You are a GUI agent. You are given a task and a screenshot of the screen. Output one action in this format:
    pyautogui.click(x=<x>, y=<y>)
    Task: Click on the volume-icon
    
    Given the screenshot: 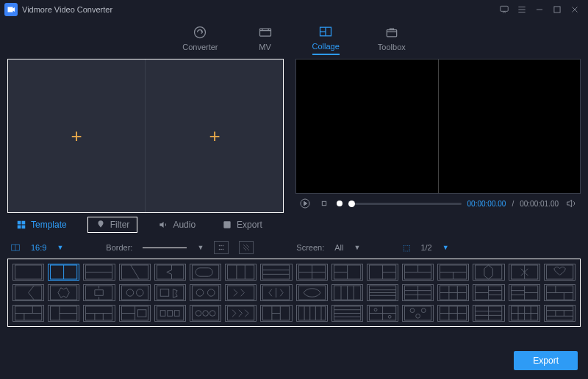 What is the action you would take?
    pyautogui.click(x=571, y=203)
    